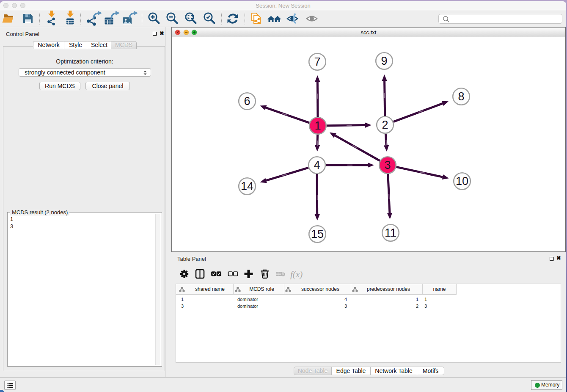  Describe the element at coordinates (296, 274) in the screenshot. I see `svg-text: f(x)` at that location.